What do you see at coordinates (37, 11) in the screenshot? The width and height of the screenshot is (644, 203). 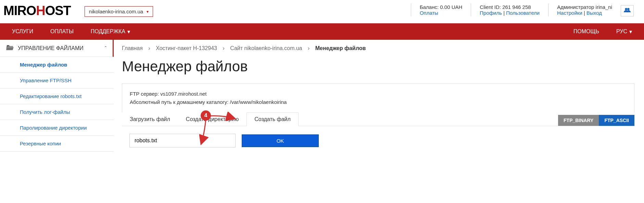 I see `logo: MIROHOST` at bounding box center [37, 11].